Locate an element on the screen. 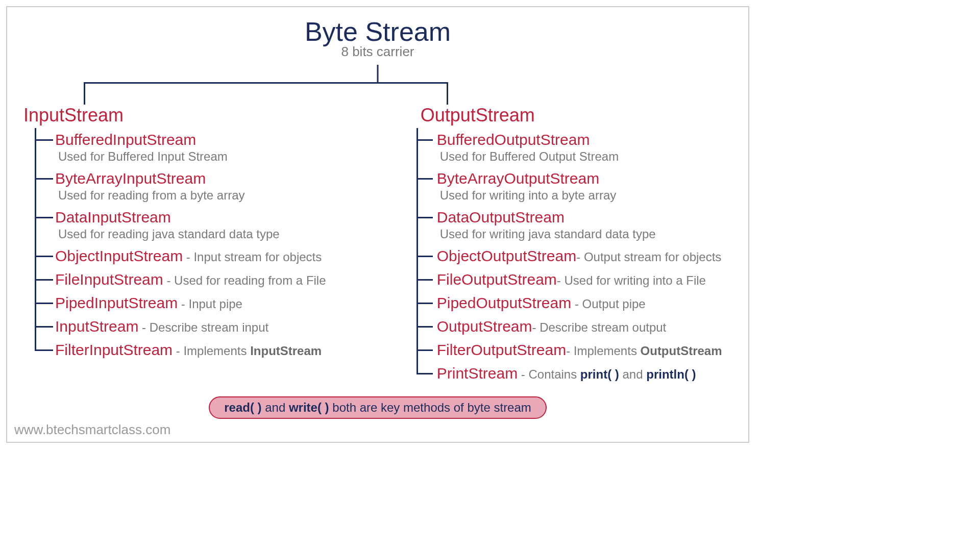  tree-item: ByteArrayOutputStreamUsed for writing in… is located at coordinates (590, 186).